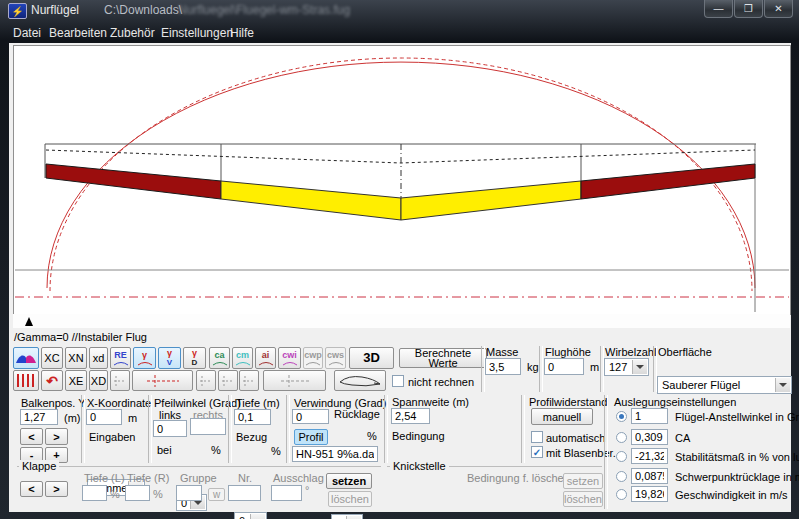 The image size is (799, 519). I want to click on pfeilwinkel-rechts-input, so click(208, 426).